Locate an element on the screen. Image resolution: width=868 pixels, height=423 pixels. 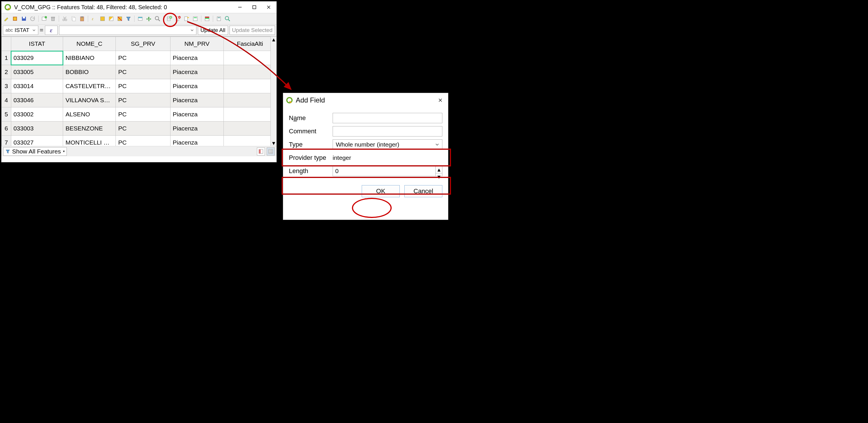
row-header: 3 is located at coordinates (6, 86).